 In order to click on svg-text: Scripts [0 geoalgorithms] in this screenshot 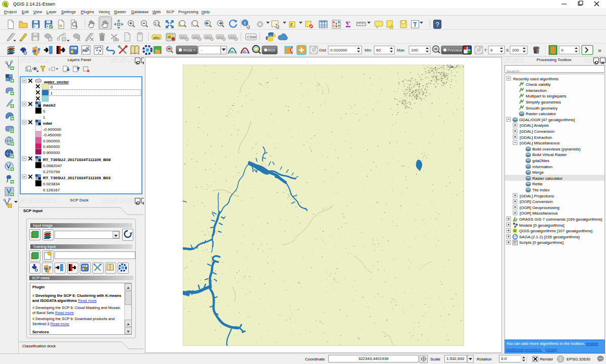, I will do `click(541, 242)`.